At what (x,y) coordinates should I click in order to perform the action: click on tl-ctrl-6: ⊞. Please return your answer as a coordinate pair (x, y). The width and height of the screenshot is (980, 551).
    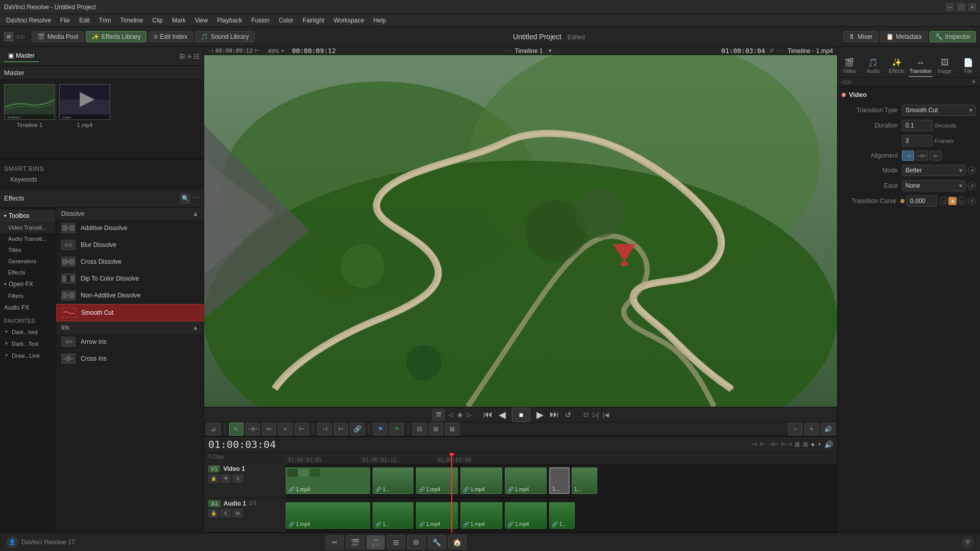
    Looking at the image, I should click on (805, 444).